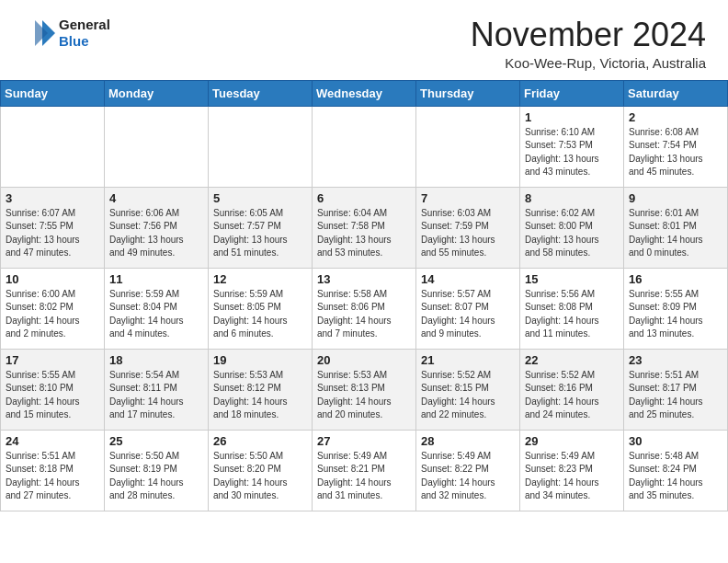 Image resolution: width=728 pixels, height=563 pixels. Describe the element at coordinates (260, 315) in the screenshot. I see `day-info: Sunrise: 5:59 AMSunset: 8:05 PMDaylight:…` at that location.